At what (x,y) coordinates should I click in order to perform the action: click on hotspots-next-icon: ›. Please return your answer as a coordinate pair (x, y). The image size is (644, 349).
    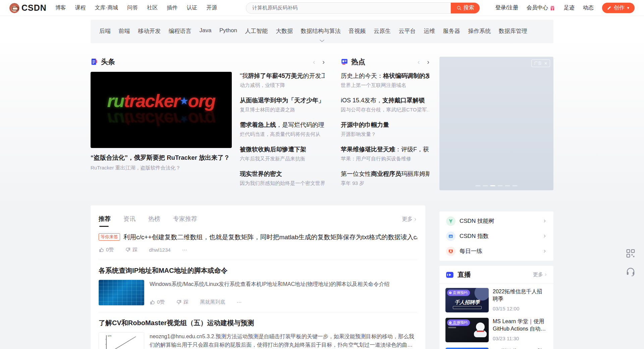
    Looking at the image, I should click on (428, 62).